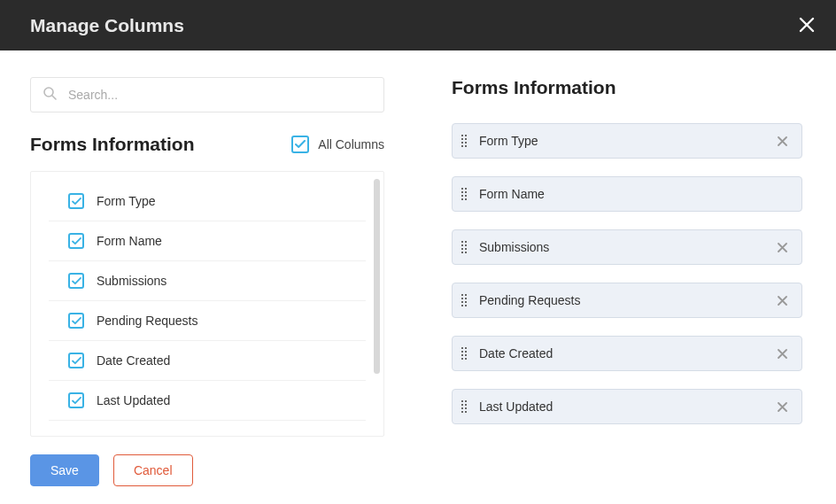 The height and width of the screenshot is (504, 836). I want to click on item-label: Form Type, so click(126, 201).